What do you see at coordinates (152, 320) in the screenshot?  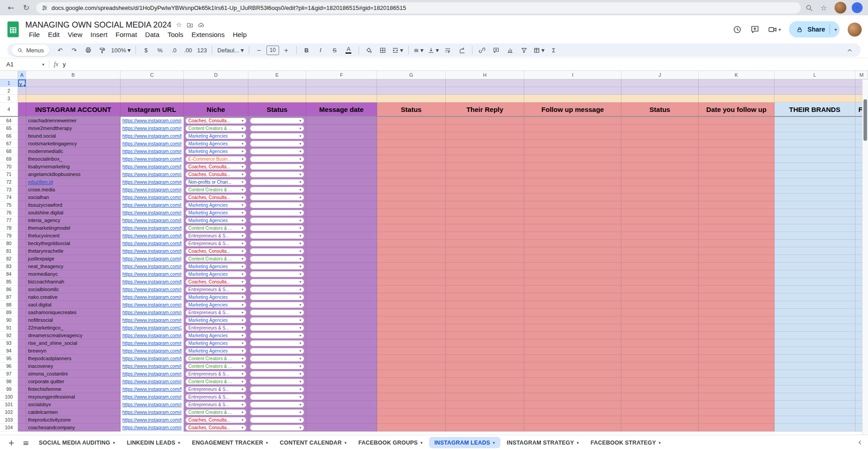 I see `cell-C90: https://www.instagram.com/nofiltrsocial` at bounding box center [152, 320].